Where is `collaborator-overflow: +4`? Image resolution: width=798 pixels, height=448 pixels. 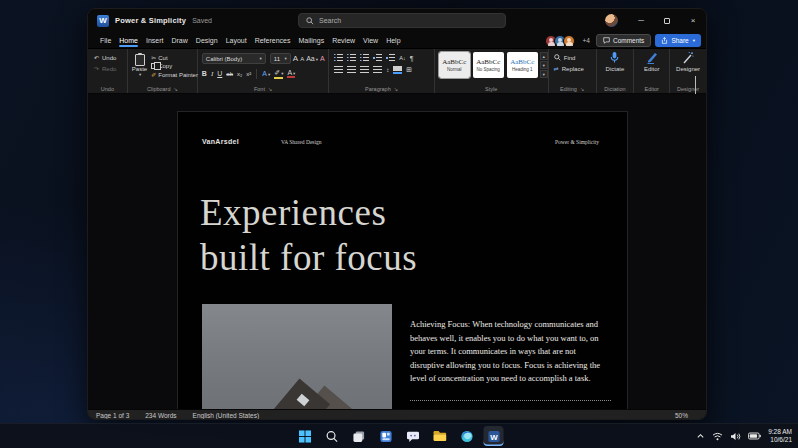 collaborator-overflow: +4 is located at coordinates (586, 40).